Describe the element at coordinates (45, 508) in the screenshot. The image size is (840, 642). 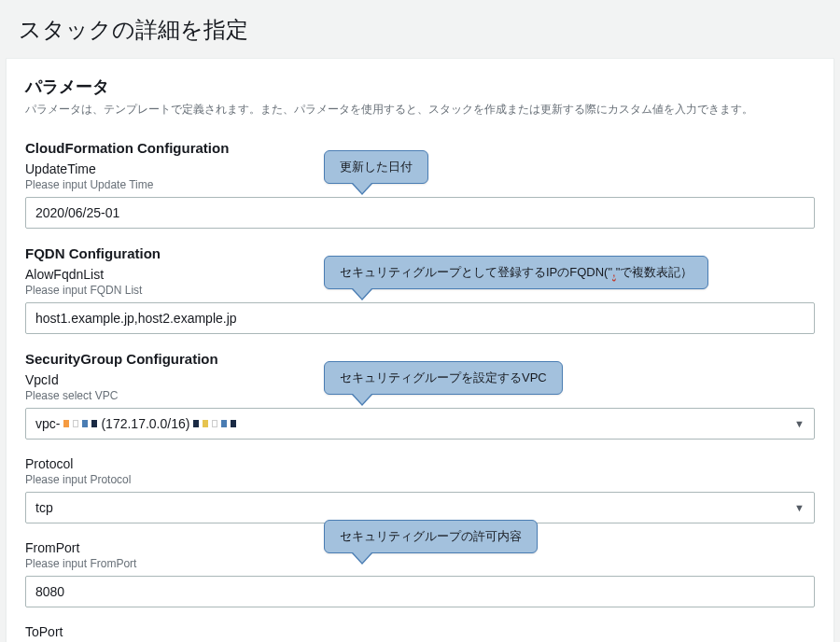
I see `protocol-value: tcp` at that location.